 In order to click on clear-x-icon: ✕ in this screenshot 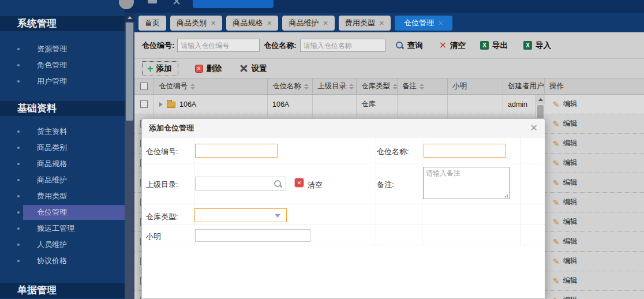, I will do `click(299, 182)`.